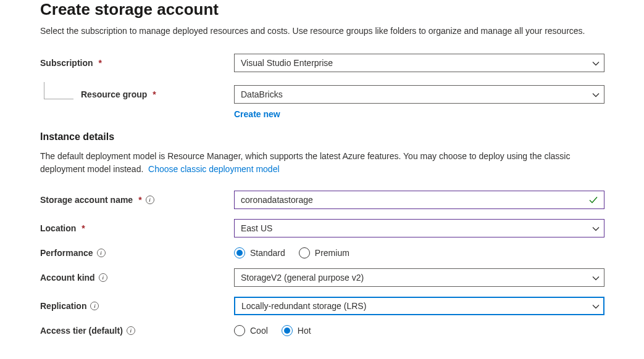 The width and height of the screenshot is (644, 359). I want to click on page-title: Create storage account, so click(342, 10).